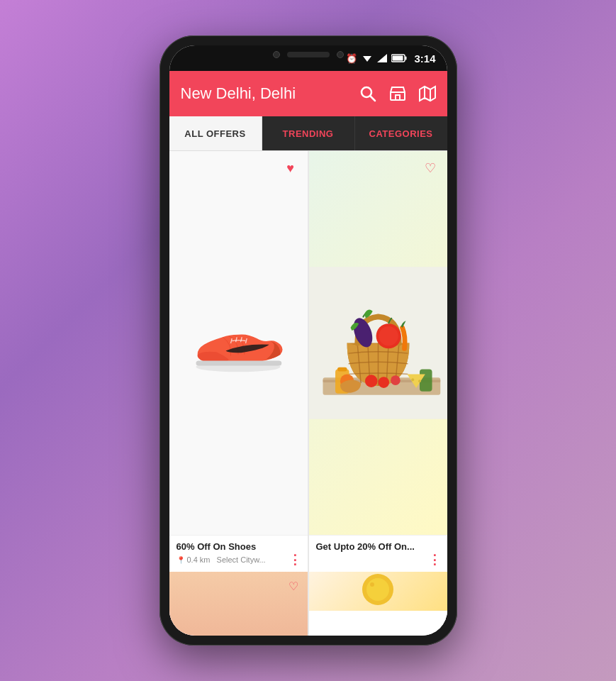 The height and width of the screenshot is (681, 616). Describe the element at coordinates (238, 553) in the screenshot. I see `shoe-card-info: 60% Off On Shoes 📍 0.4 km Select Cityw..…` at that location.